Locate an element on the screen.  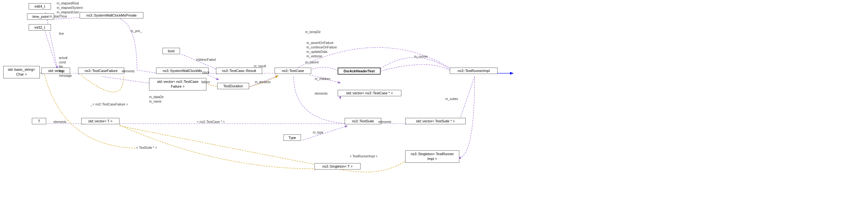
label-actual: actualcondfilelimitmessage is located at coordinates (65, 67).